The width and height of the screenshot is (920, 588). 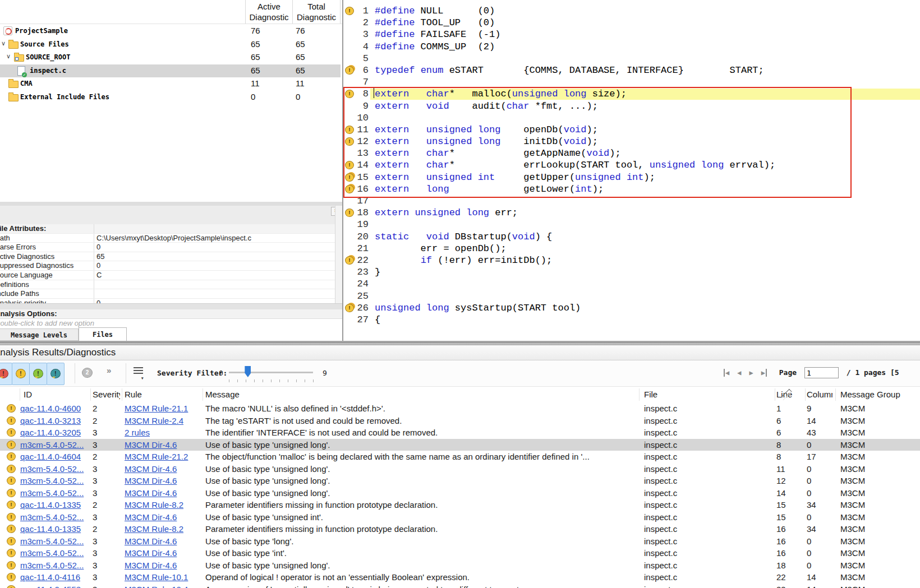 I want to click on tree-item-cma: CMA1111, so click(x=171, y=84).